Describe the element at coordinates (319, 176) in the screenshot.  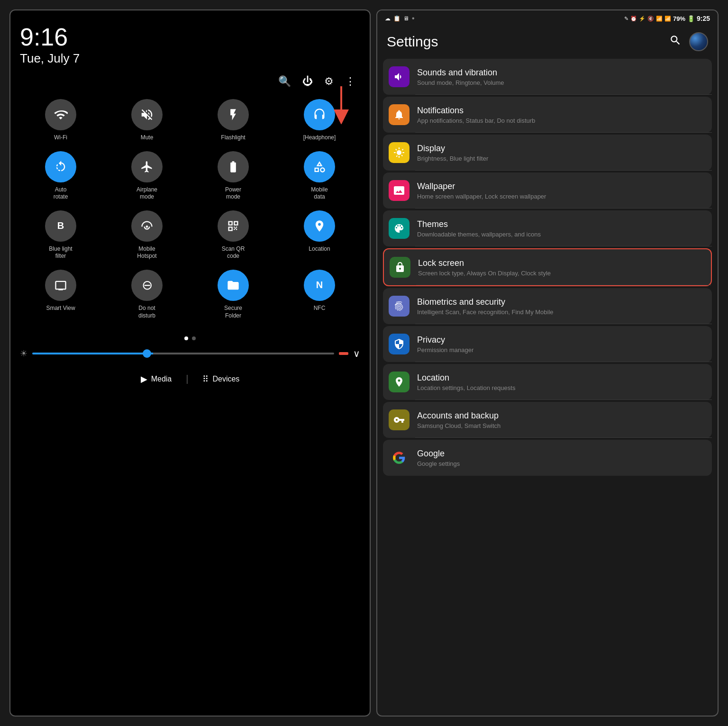
I see `qs-item-mobiledata: Mobiledata` at that location.